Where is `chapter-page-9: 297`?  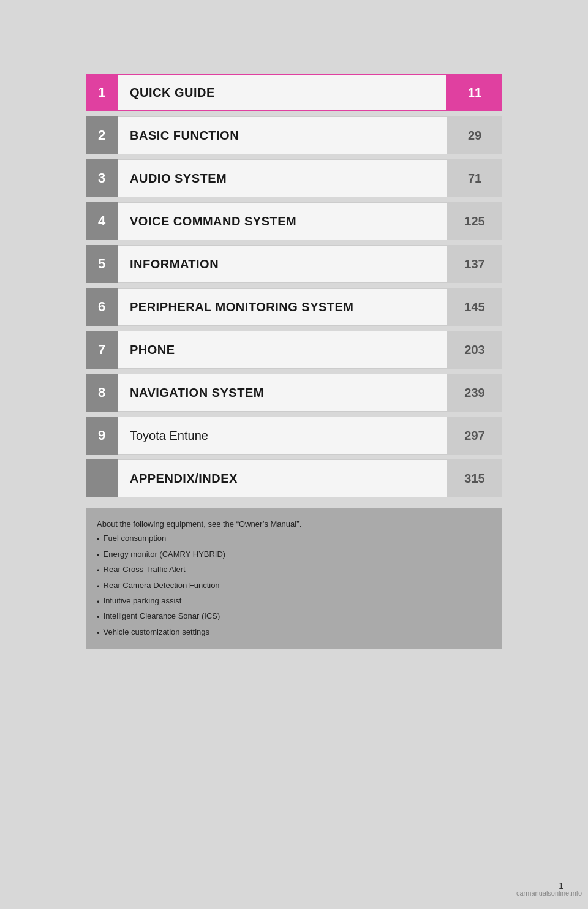 chapter-page-9: 297 is located at coordinates (475, 436).